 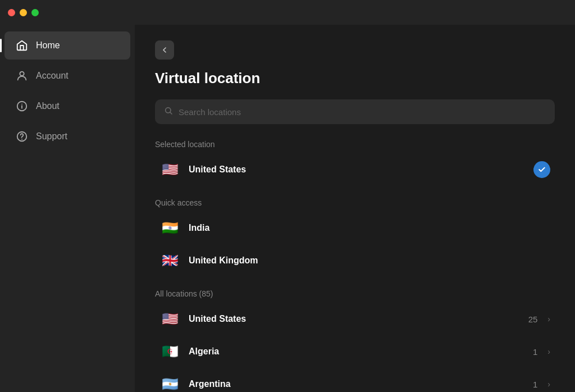 I want to click on sidebar-item-support-label: Support, so click(x=52, y=136).